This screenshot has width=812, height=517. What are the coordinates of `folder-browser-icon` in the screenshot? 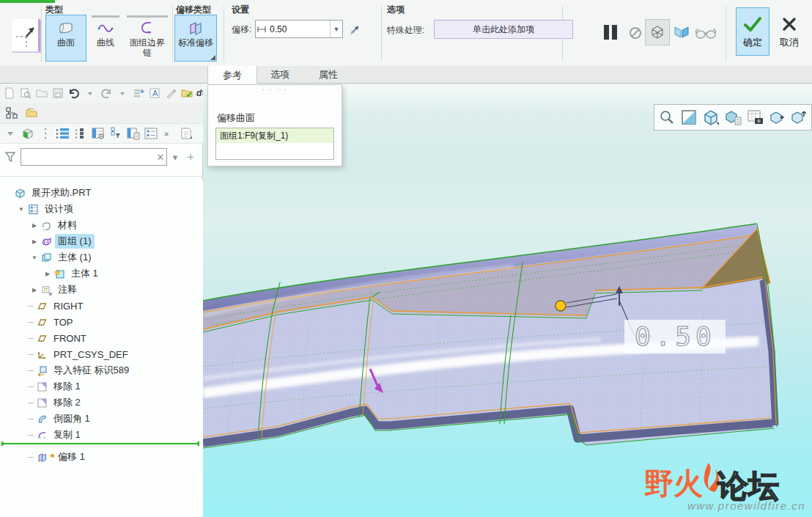 It's located at (32, 113).